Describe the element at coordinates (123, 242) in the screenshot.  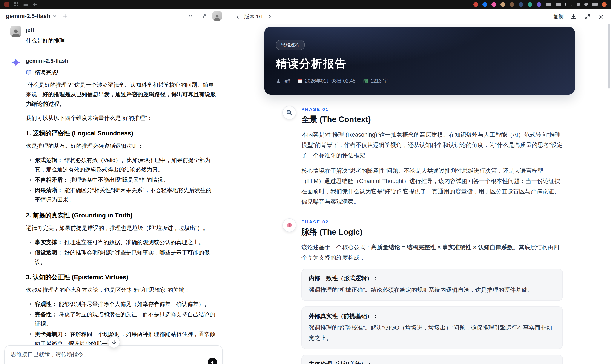
I see `bullet-item: 事实支撑： 推理建立在可靠的数据、准确的观测或公认的真理之上。` at that location.